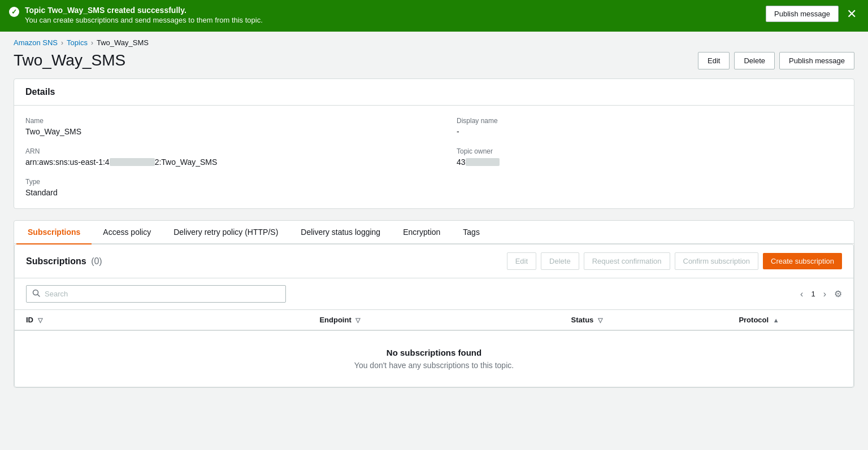 The image size is (868, 450). What do you see at coordinates (600, 320) in the screenshot?
I see `col-status-sort-icon: ▽` at bounding box center [600, 320].